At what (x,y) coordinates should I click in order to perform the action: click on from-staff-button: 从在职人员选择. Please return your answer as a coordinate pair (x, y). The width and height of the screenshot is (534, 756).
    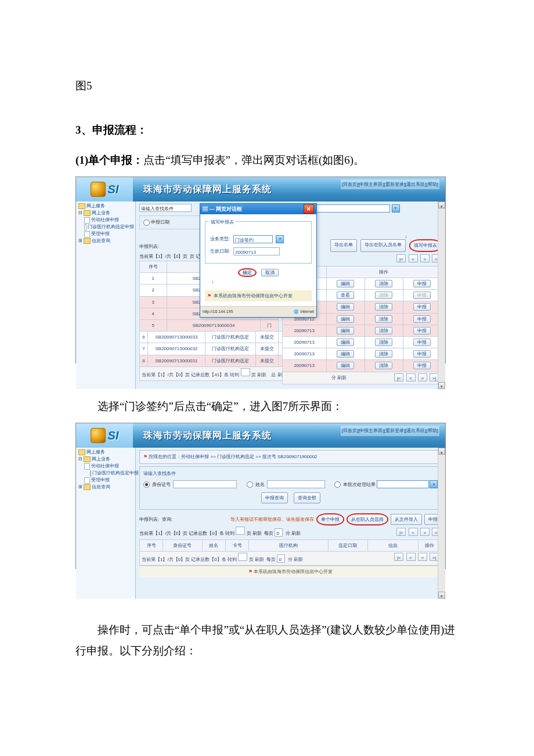
    Looking at the image, I should click on (367, 519).